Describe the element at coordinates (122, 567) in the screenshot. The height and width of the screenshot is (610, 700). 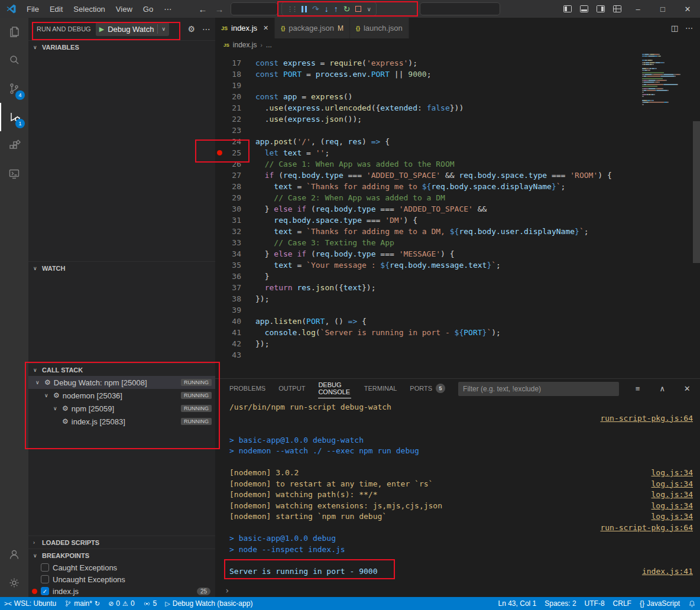
I see `breakpoint-row: Caught Exceptions` at that location.